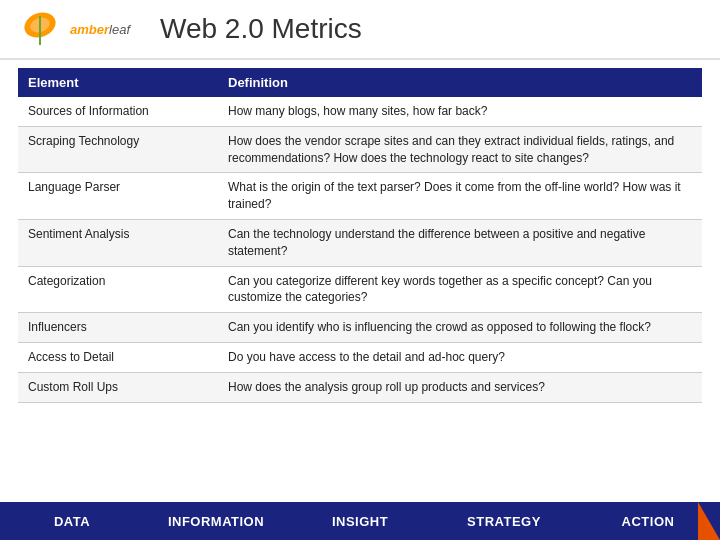 This screenshot has width=720, height=540. What do you see at coordinates (118, 150) in the screenshot?
I see `cell-element: Scraping Technology` at bounding box center [118, 150].